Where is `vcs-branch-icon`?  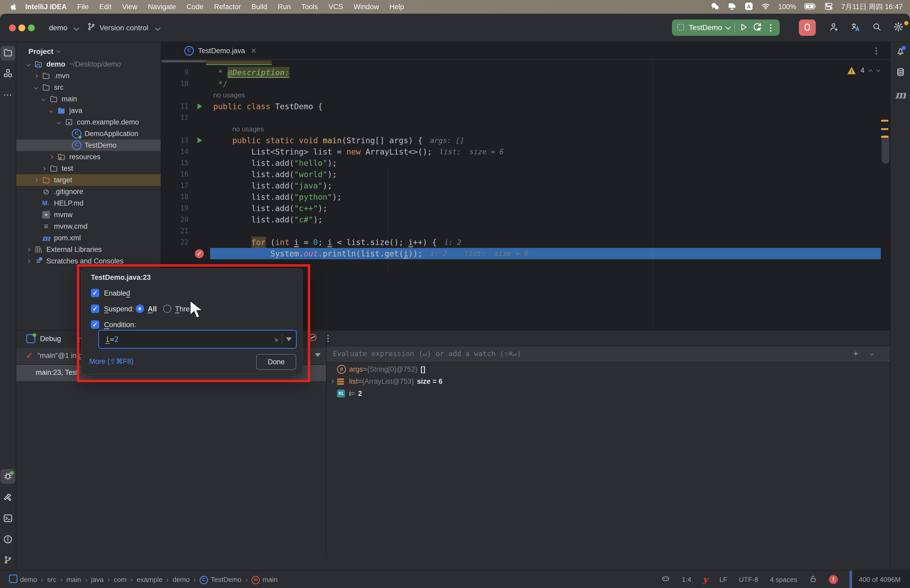 vcs-branch-icon is located at coordinates (92, 27).